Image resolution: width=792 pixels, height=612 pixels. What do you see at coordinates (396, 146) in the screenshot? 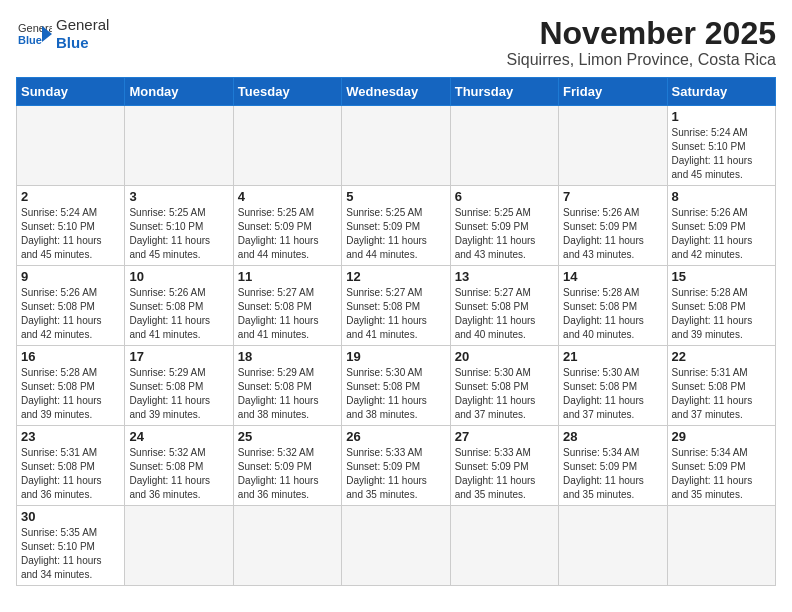
I see `calendar-week-row: 1Sunrise: 5:24 AM Sunset: 5:10 PM Daylig…` at bounding box center [396, 146].